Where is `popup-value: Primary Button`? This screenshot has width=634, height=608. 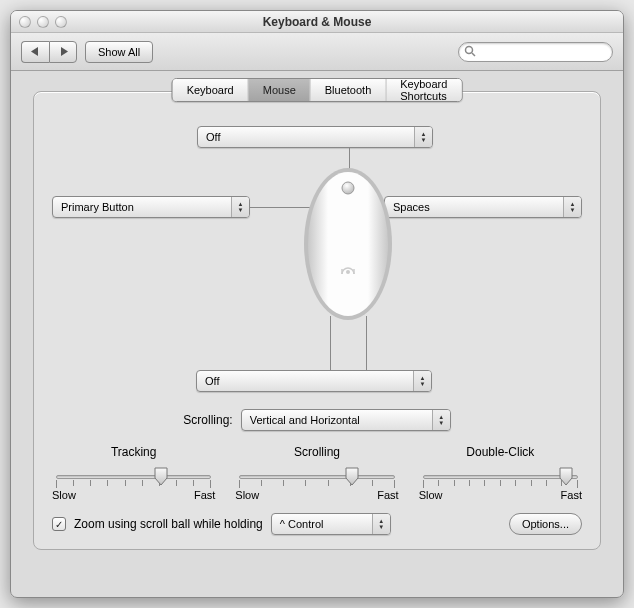
popup-value: Primary Button is located at coordinates (98, 207).